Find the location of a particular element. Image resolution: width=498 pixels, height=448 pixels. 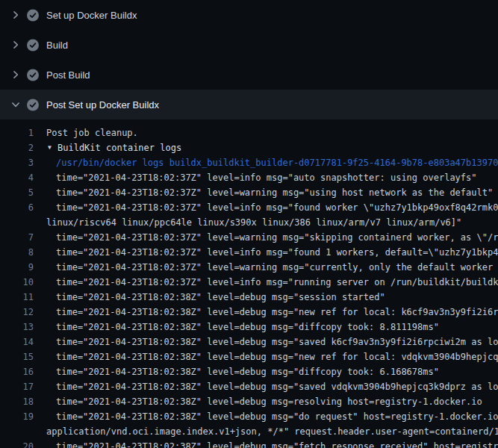

log-line: 4 time="2021-04-23T18:02:37Z" level=info… is located at coordinates (249, 178).